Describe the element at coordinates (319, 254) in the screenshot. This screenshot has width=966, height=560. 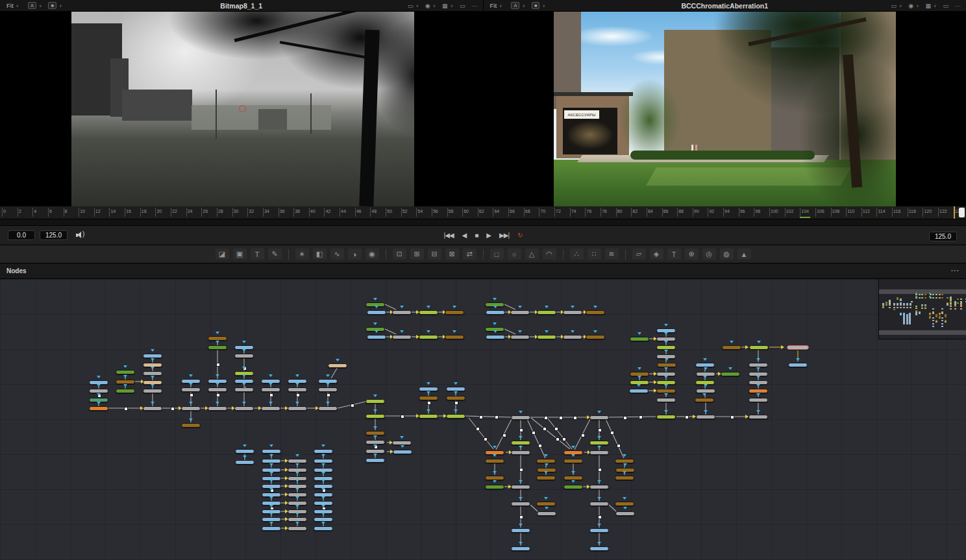
I see `fastnoise-tool-button: ◧` at that location.